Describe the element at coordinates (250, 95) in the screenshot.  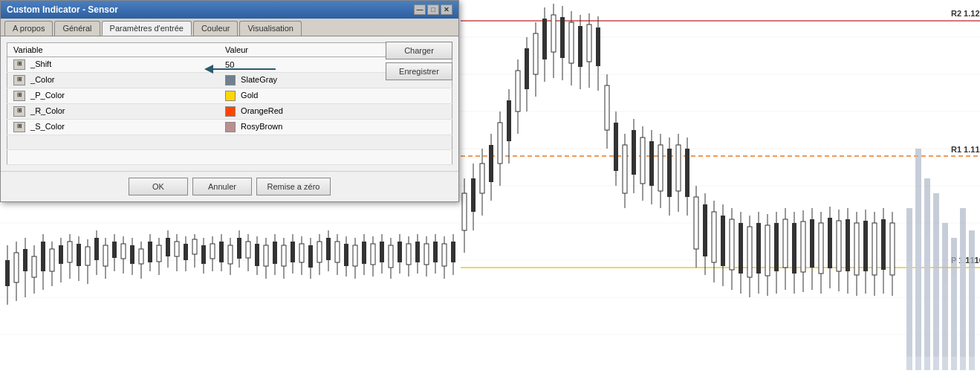
I see `value-pcolor: Gold` at that location.